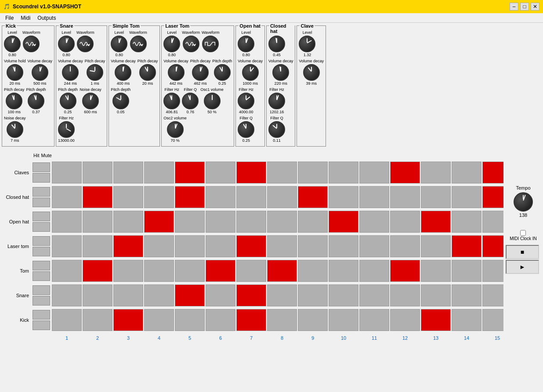 This screenshot has height=392, width=543. What do you see at coordinates (523, 233) in the screenshot?
I see `midi-clock-checkbox` at bounding box center [523, 233].